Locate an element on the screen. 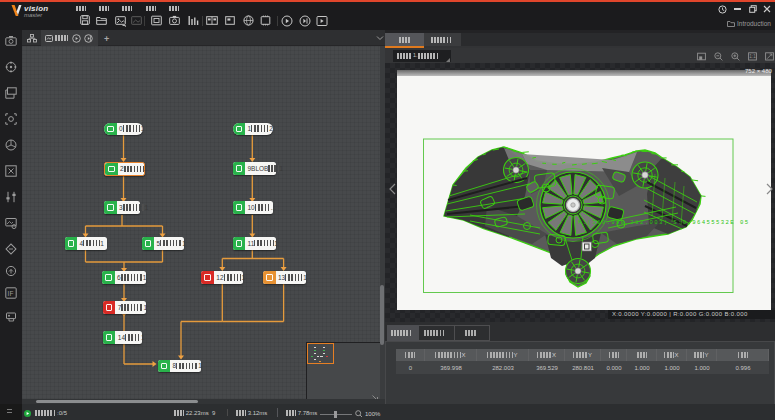  svg-text: 1:1 is located at coordinates (752, 56).